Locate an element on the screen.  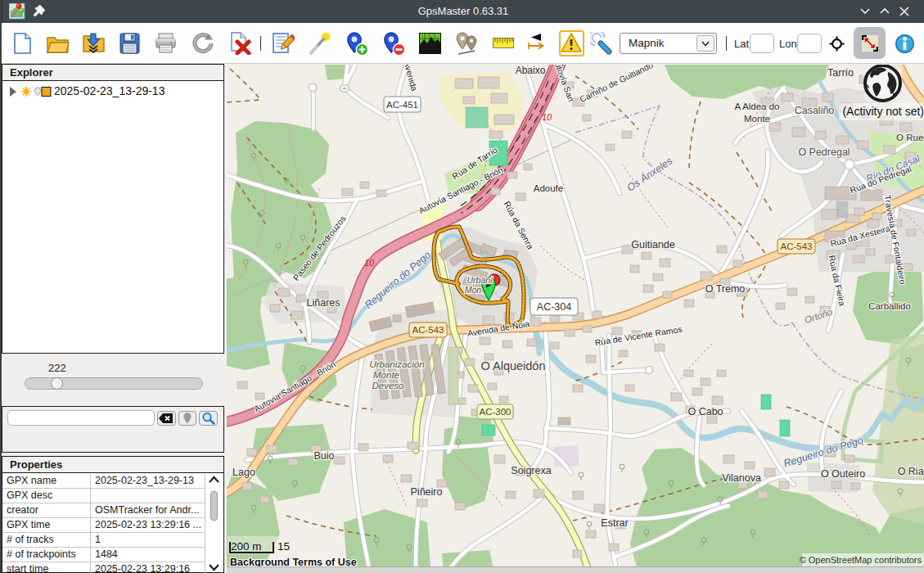
svg-text: Soigrexa is located at coordinates (530, 471).